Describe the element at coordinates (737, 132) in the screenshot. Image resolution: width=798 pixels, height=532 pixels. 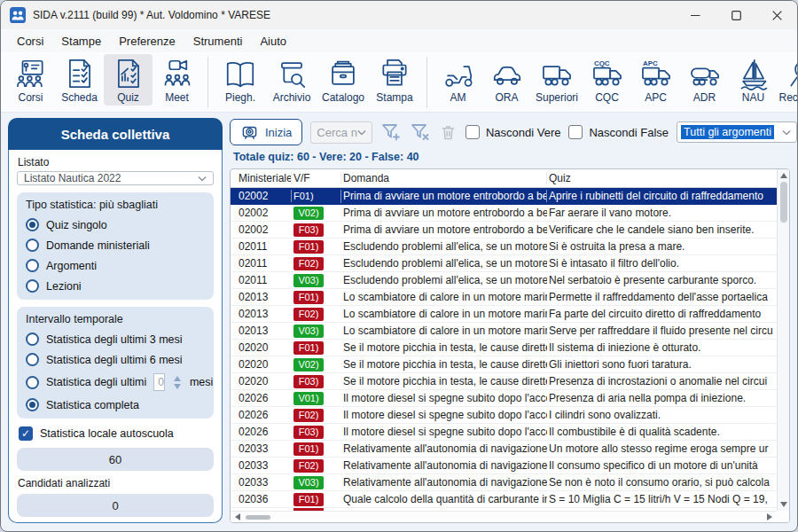
I see `argomenti-select: Tutti gli argomenti` at that location.